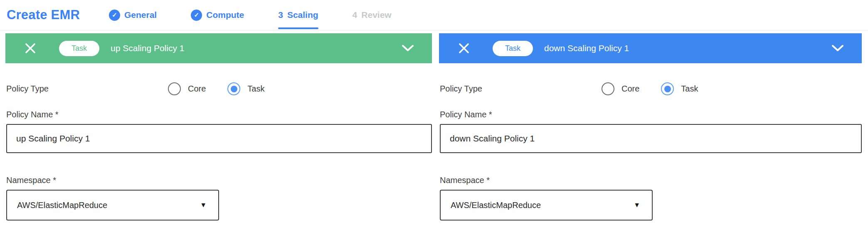  Describe the element at coordinates (217, 15) in the screenshot. I see `step-compute: ✓ Compute` at that location.